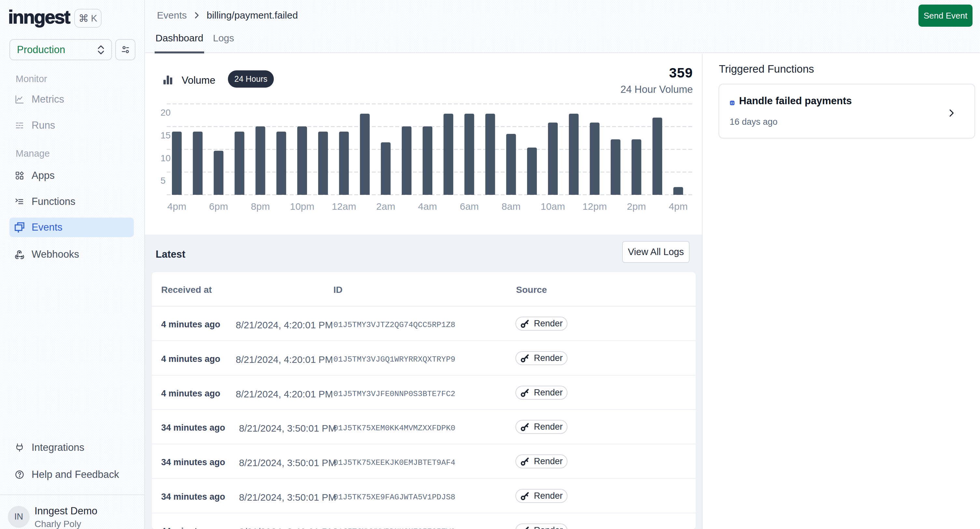 This screenshot has width=980, height=529. Describe the element at coordinates (595, 206) in the screenshot. I see `svg-text: 12pm` at that location.